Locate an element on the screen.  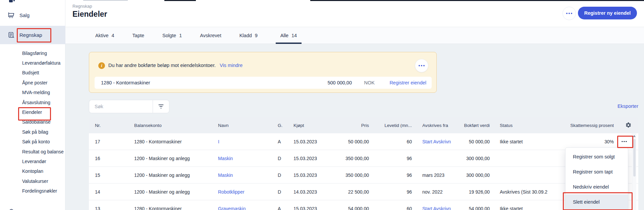
column-header-kjopt: Kjøpt is located at coordinates (311, 125).